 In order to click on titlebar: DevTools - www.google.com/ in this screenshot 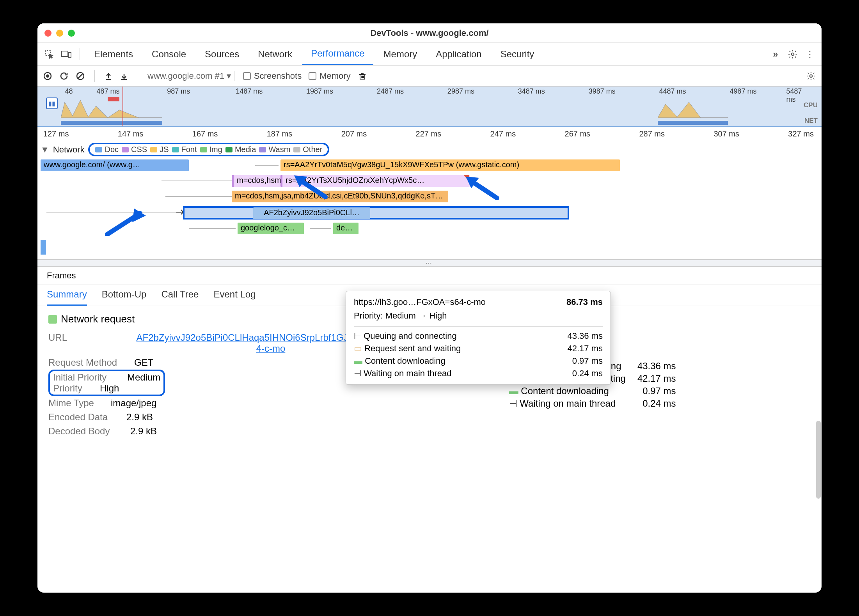, I will do `click(430, 33)`.